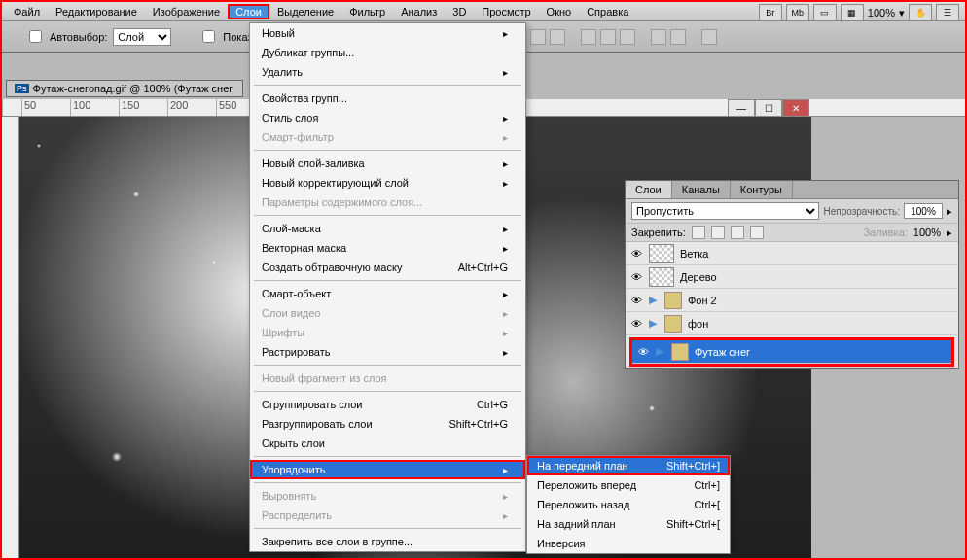  I want to click on menu-item: Шрифты, so click(387, 332).